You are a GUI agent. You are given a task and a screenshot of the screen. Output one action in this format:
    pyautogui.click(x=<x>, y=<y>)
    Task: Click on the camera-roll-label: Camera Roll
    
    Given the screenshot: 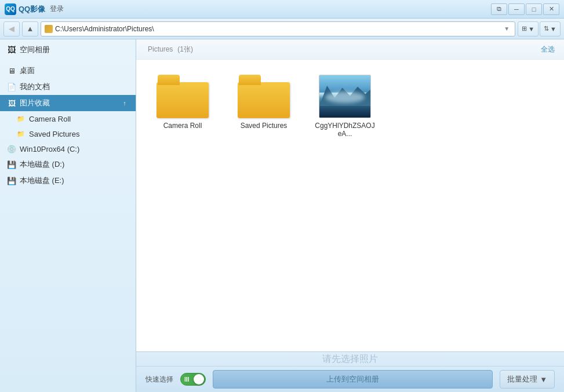 What is the action you would take?
    pyautogui.click(x=50, y=119)
    